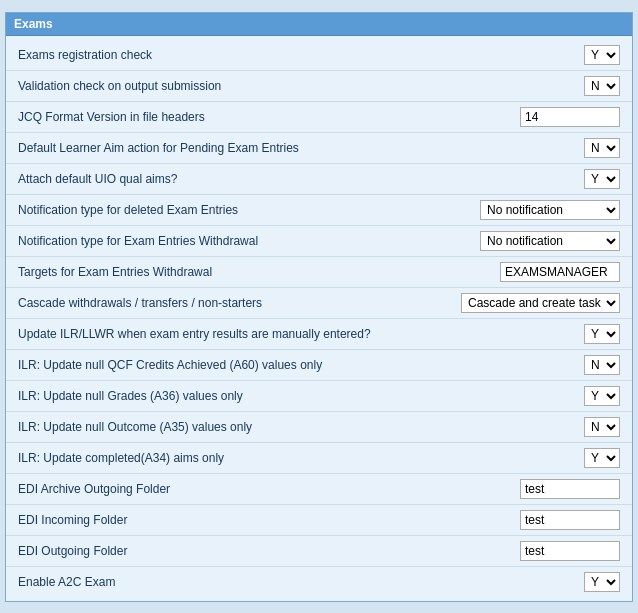 The width and height of the screenshot is (638, 613). Describe the element at coordinates (319, 210) in the screenshot. I see `row-notification-deleted: Notification type for deleted Exam Entri…` at that location.